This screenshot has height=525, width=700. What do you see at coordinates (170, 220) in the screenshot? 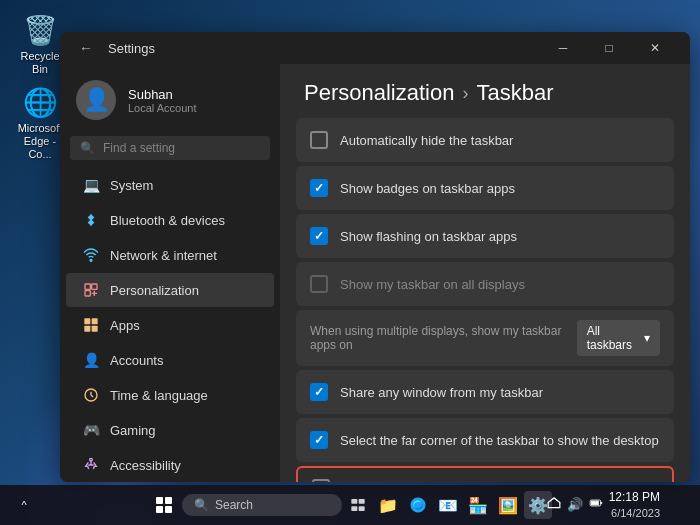
I see `sidebar-item-bluetooth: Bluetooth & devices` at bounding box center [170, 220].